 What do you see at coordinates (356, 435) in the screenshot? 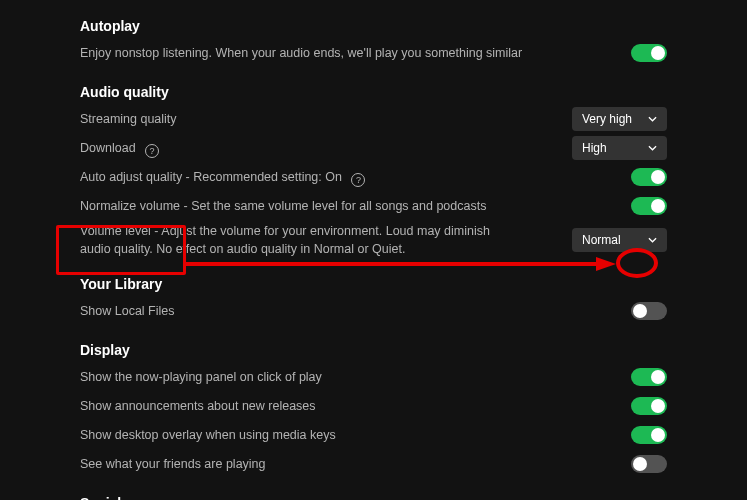
I see `overlay-label: Show desktop overlay when using media ke…` at bounding box center [356, 435].